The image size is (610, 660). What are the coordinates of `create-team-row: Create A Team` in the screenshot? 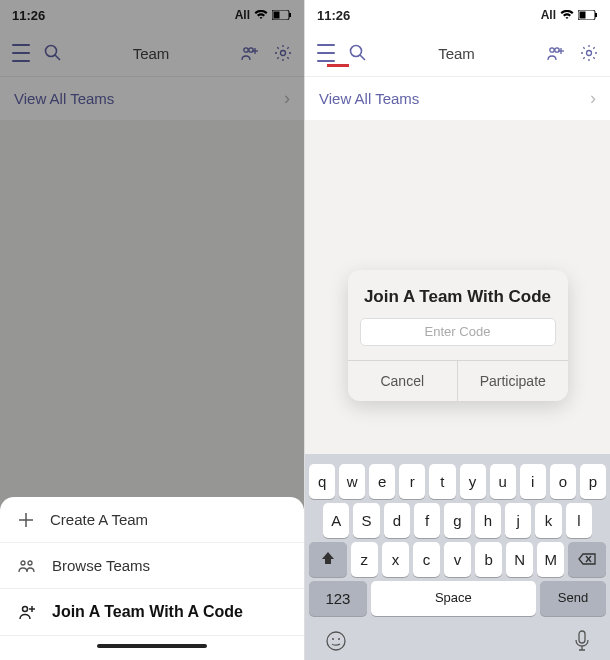 It's located at (152, 520).